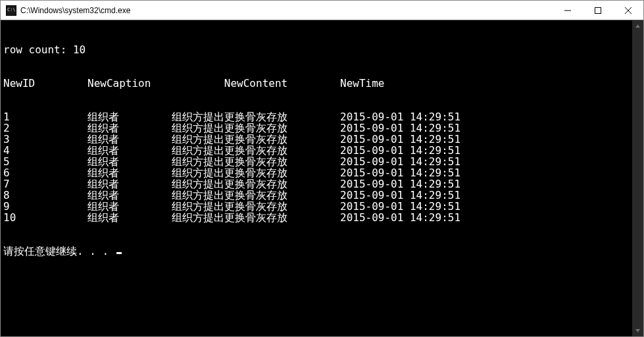 The height and width of the screenshot is (337, 644). I want to click on table-row: 3组织者组织方提出更换骨灰存放2015-09-01 14:29:51, so click(322, 140).